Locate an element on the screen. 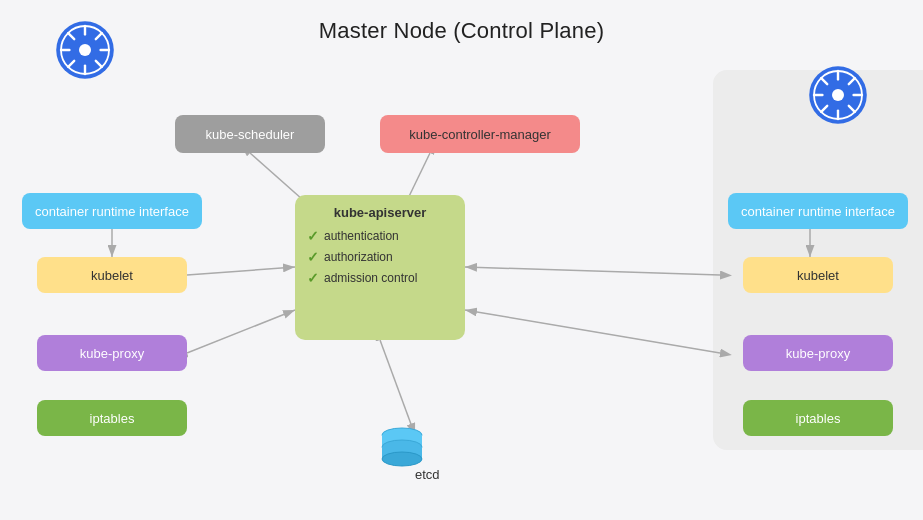  cri-left-node: container runtime interface is located at coordinates (112, 211).